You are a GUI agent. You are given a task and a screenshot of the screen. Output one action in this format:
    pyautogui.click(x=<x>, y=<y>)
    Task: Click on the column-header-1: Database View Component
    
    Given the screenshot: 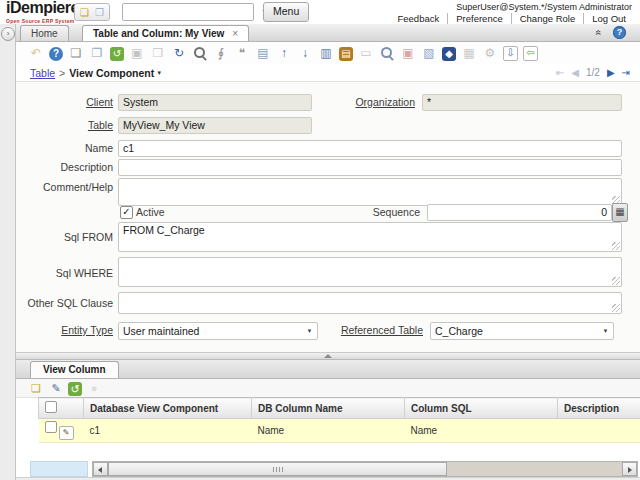 What is the action you would take?
    pyautogui.click(x=168, y=408)
    